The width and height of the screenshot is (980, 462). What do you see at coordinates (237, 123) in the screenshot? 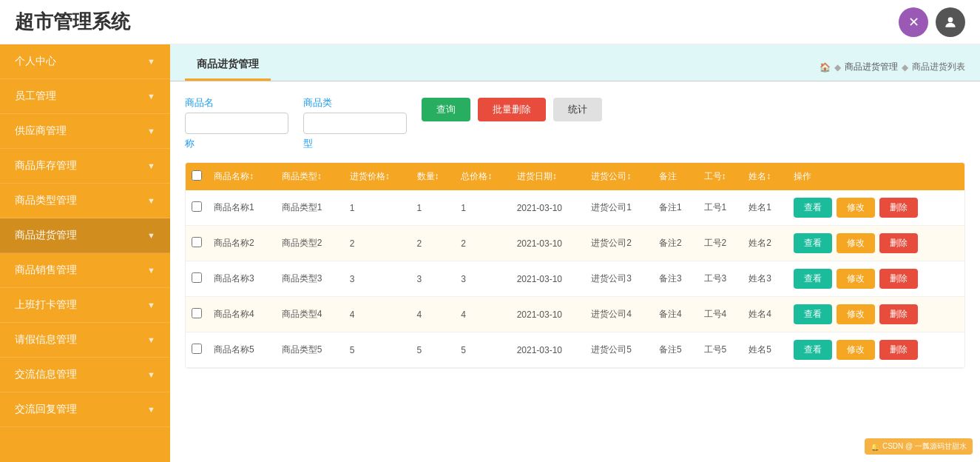
I see `search-field-name: 商品名 称` at bounding box center [237, 123].